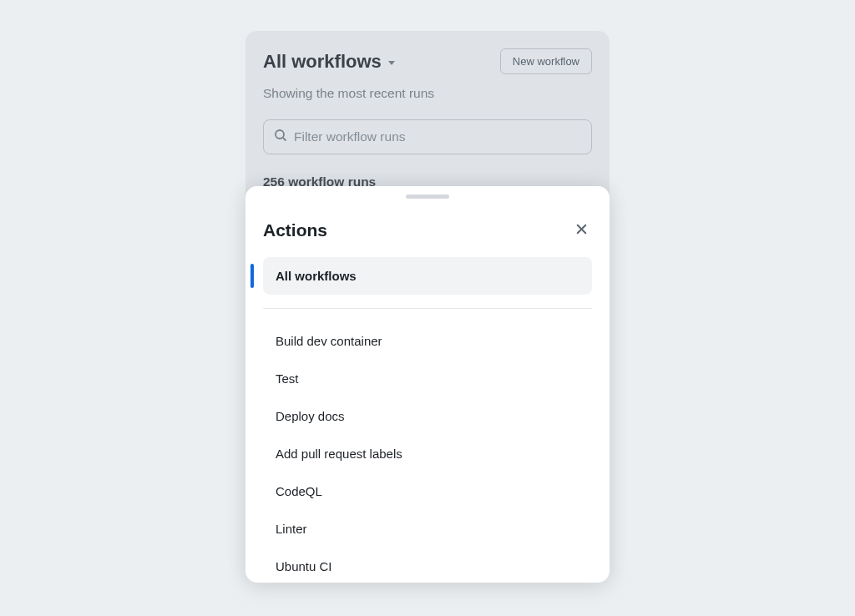  I want to click on close-icon, so click(581, 232).